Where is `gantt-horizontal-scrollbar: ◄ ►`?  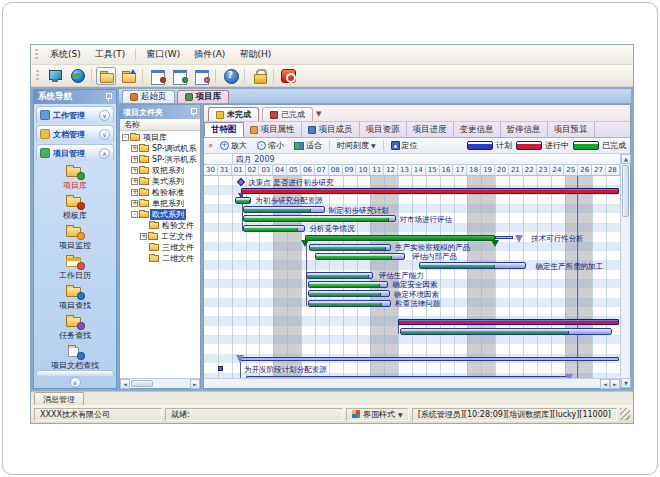
gantt-horizontal-scrollbar: ◄ ► is located at coordinates (412, 383).